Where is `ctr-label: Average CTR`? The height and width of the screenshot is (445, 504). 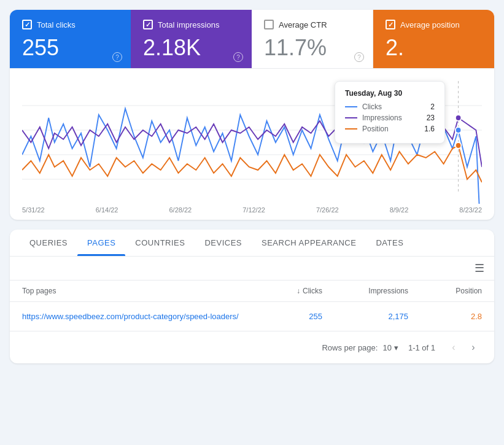
ctr-label: Average CTR is located at coordinates (303, 25).